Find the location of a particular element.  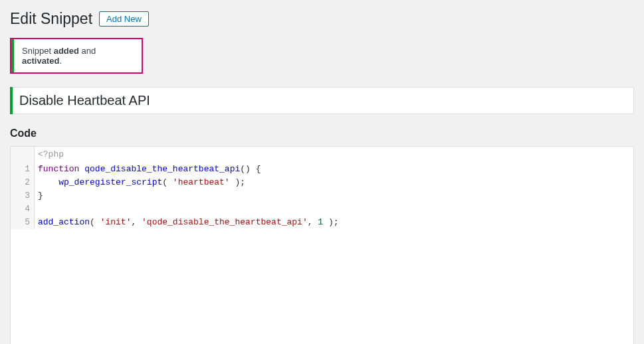

code-editor-header: <?php is located at coordinates (322, 155).